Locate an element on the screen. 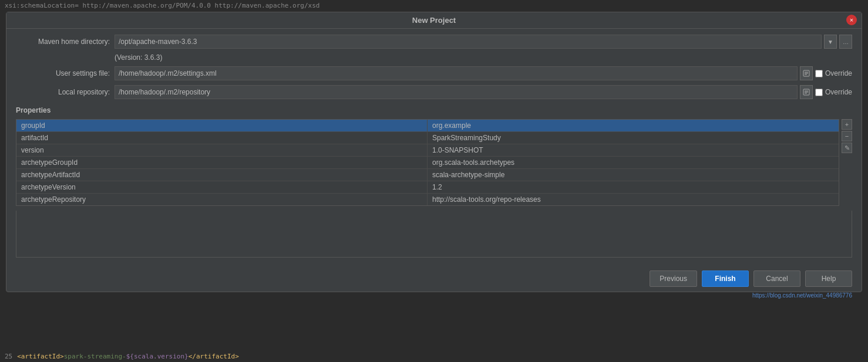 The width and height of the screenshot is (868, 362). dialog-title: New Project is located at coordinates (434, 20).